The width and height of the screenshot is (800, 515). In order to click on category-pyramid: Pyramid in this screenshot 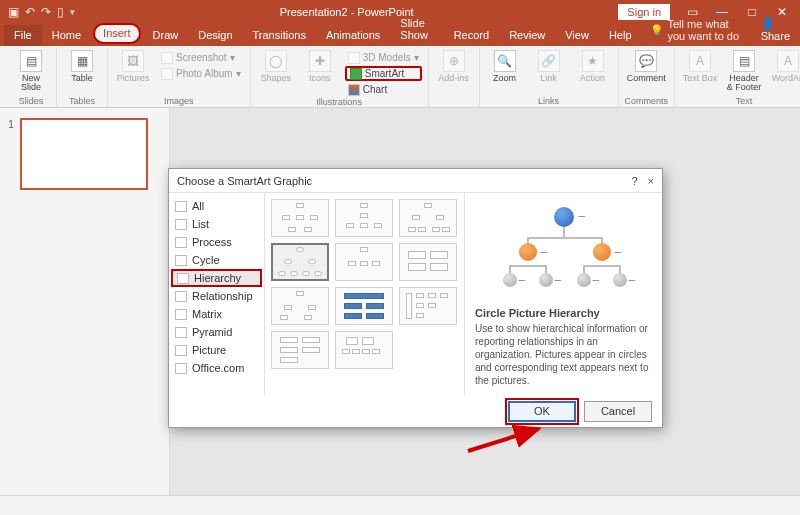, I will do `click(216, 332)`.